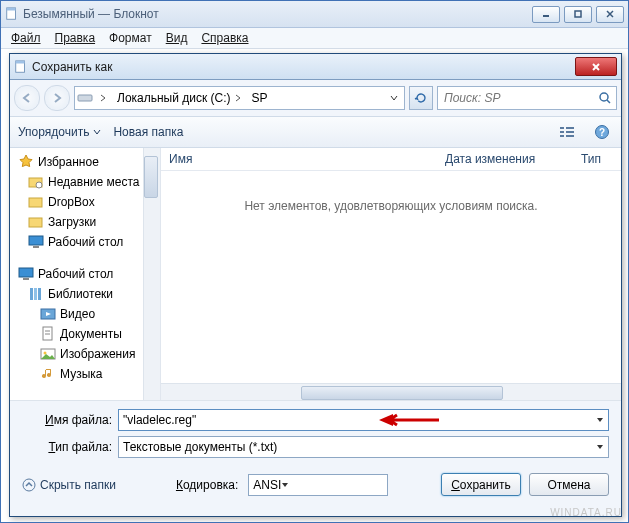 Image resolution: width=629 pixels, height=523 pixels. What do you see at coordinates (421, 98) in the screenshot?
I see `refresh-button` at bounding box center [421, 98].